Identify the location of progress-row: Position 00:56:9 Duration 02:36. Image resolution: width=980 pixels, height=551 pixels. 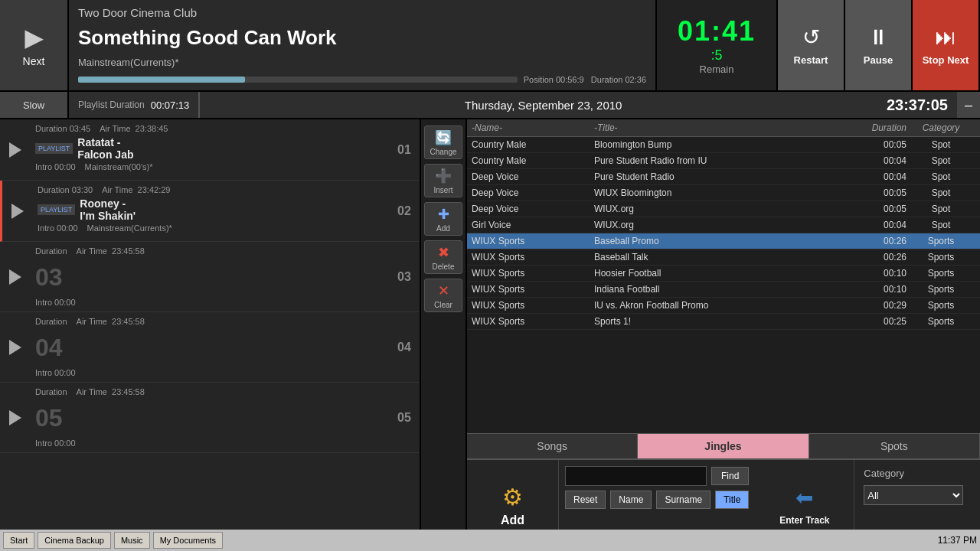
(362, 80).